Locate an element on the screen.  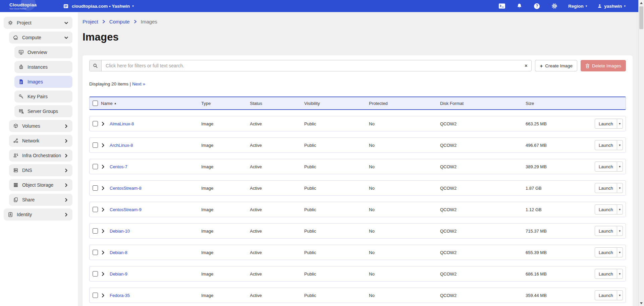
breadcrumb-compute: Compute is located at coordinates (119, 21).